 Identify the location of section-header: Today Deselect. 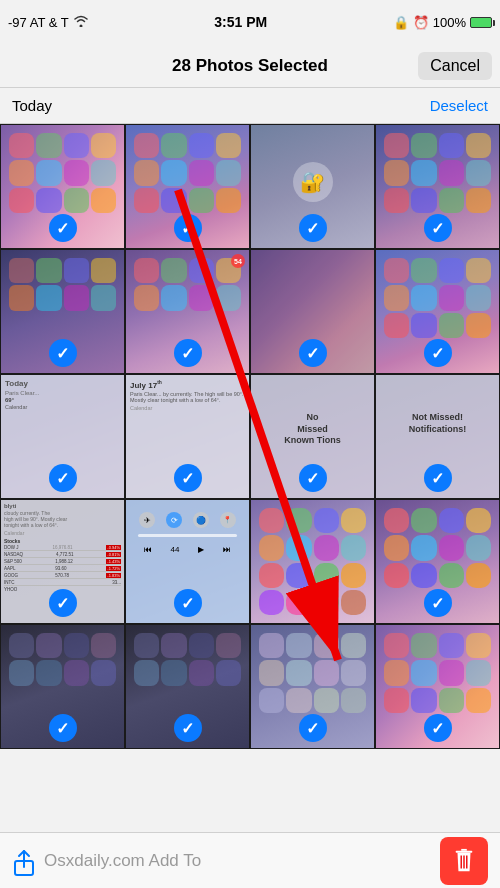
(250, 106).